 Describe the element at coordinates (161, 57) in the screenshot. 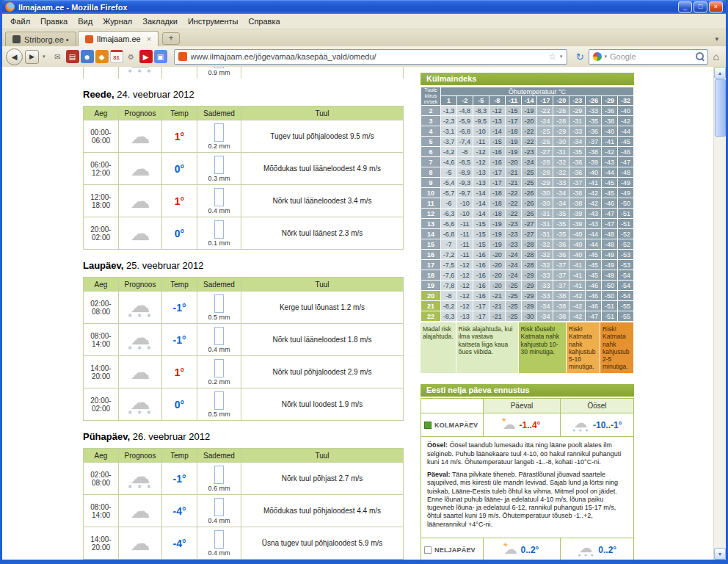

I see `photos-icon: ▣` at that location.